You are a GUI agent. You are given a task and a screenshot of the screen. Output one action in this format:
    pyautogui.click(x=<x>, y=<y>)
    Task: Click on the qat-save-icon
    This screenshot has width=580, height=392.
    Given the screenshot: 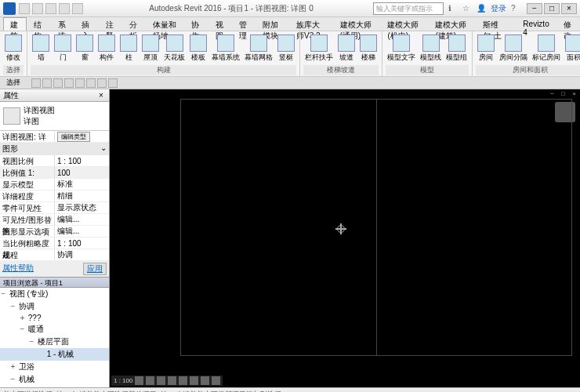 What is the action you would take?
    pyautogui.click(x=38, y=9)
    